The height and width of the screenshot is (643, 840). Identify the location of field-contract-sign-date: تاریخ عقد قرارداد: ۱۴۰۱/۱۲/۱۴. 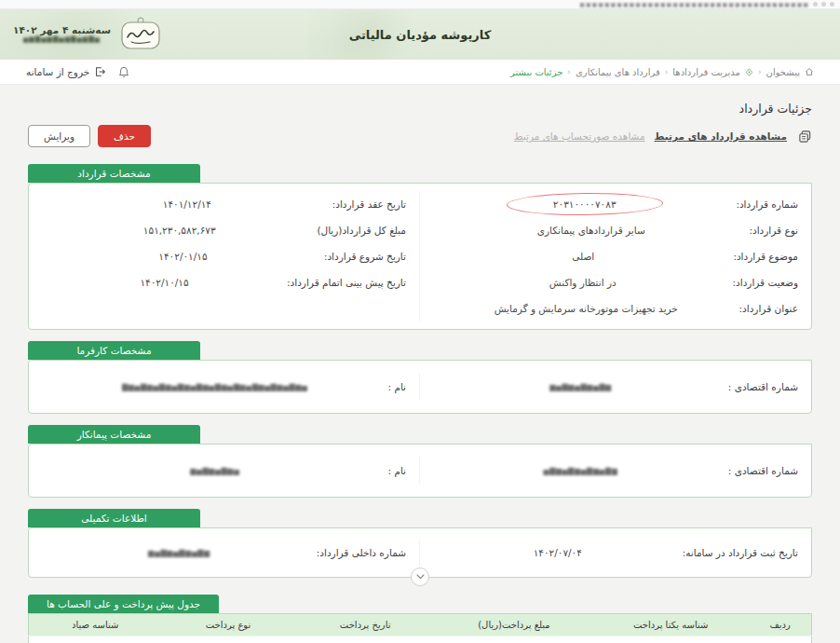
(224, 204).